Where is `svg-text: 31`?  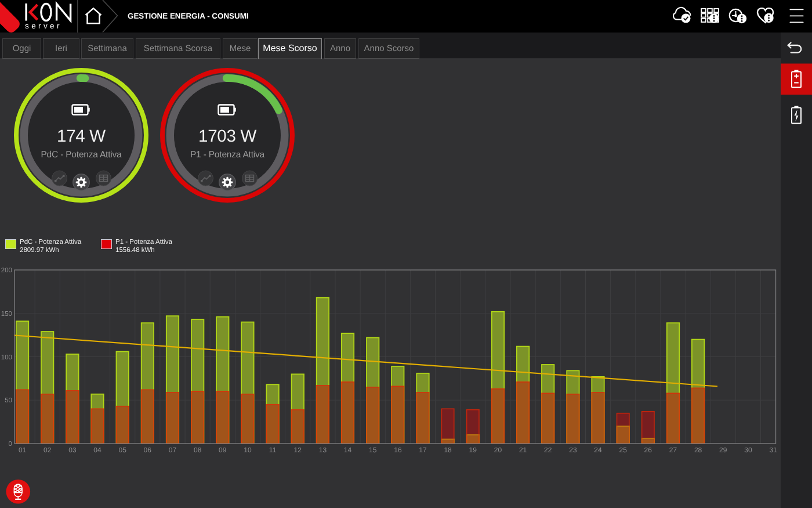 svg-text: 31 is located at coordinates (773, 450).